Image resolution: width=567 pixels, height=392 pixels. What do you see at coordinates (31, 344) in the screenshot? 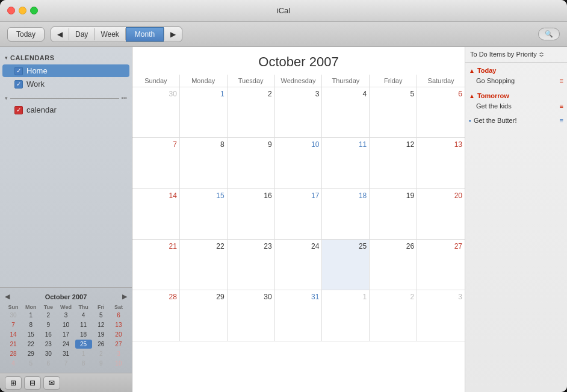
I see `mini-day-22: 22` at bounding box center [31, 344].